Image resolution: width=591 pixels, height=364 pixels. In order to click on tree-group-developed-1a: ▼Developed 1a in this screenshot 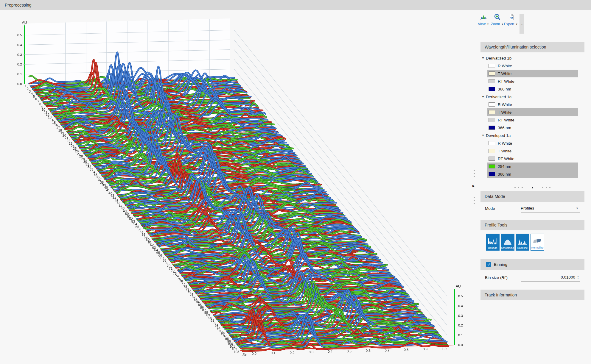, I will do `click(533, 135)`.